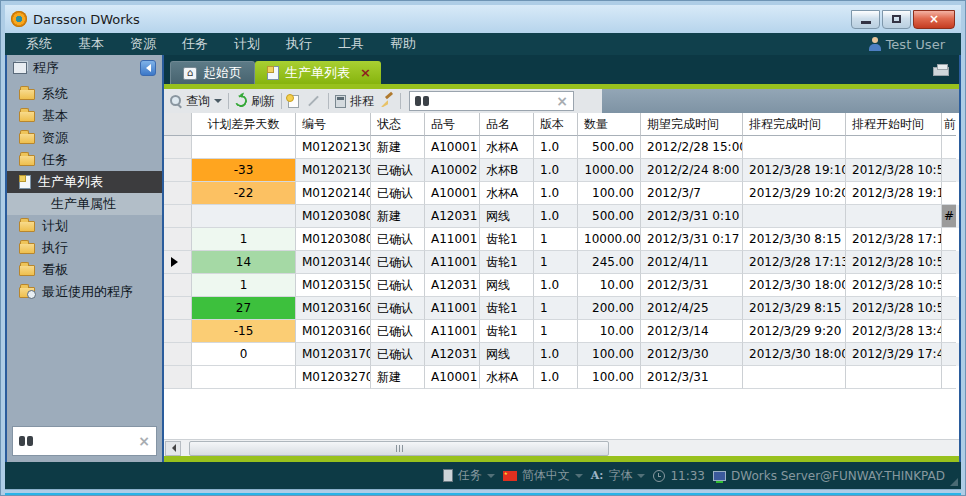  Describe the element at coordinates (452, 354) in the screenshot. I see `table-cell-item_no: A12031` at that location.